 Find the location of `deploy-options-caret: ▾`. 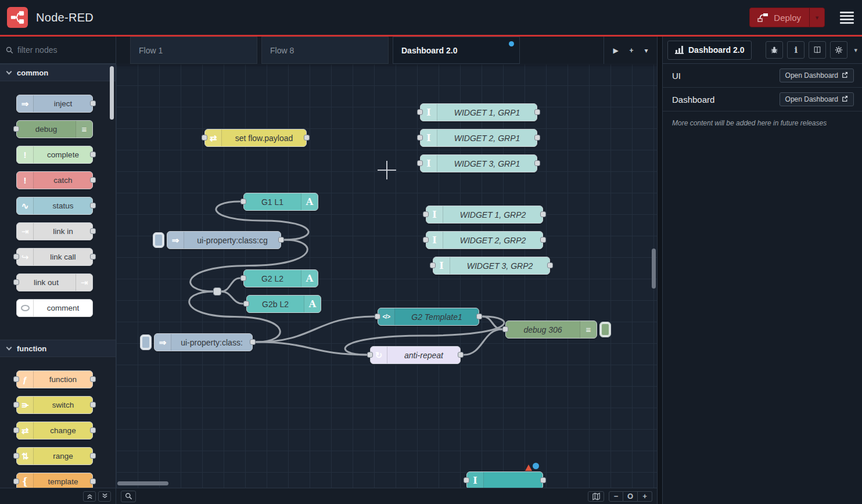

deploy-options-caret: ▾ is located at coordinates (817, 17).